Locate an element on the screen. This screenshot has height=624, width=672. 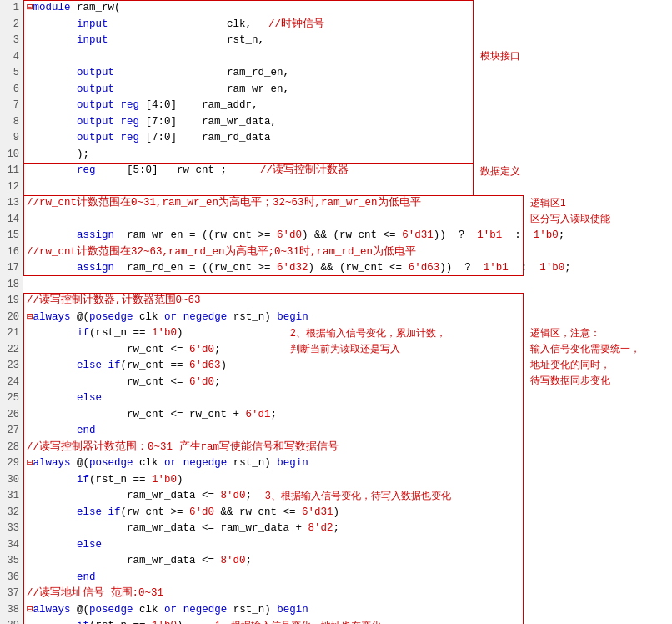
code-line-35: ram_wr_data <= 8'd0; is located at coordinates (349, 561).